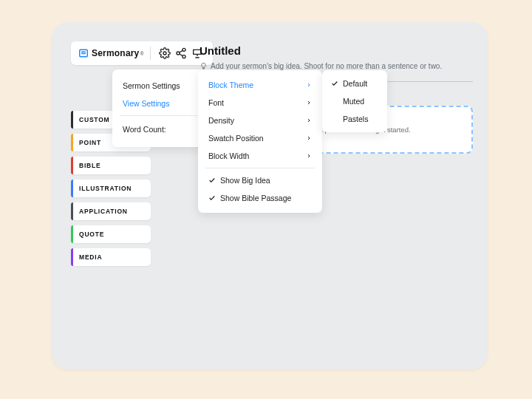  I want to click on theme-option-muted: Muted, so click(355, 101).